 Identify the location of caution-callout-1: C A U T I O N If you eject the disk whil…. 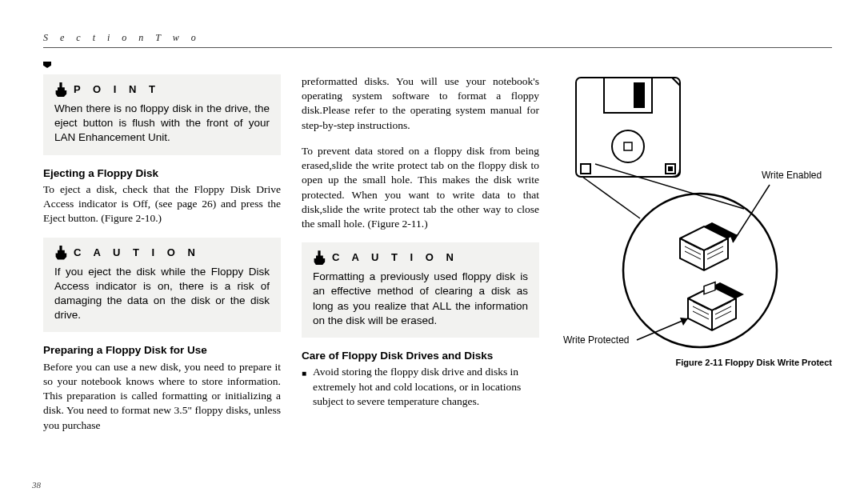
(162, 285).